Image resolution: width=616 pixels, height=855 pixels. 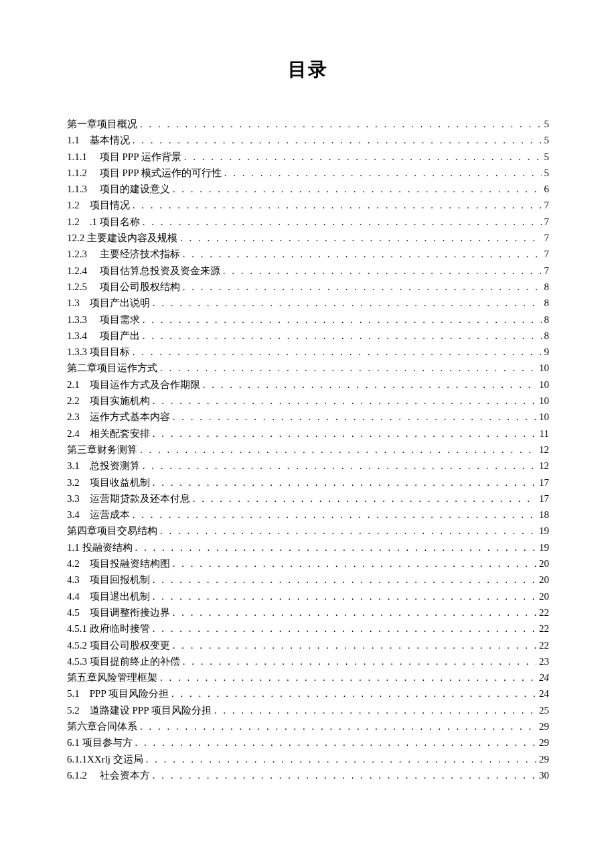 I want to click on toc-row: 1.1.3 项目的建设意义6, so click(x=308, y=189).